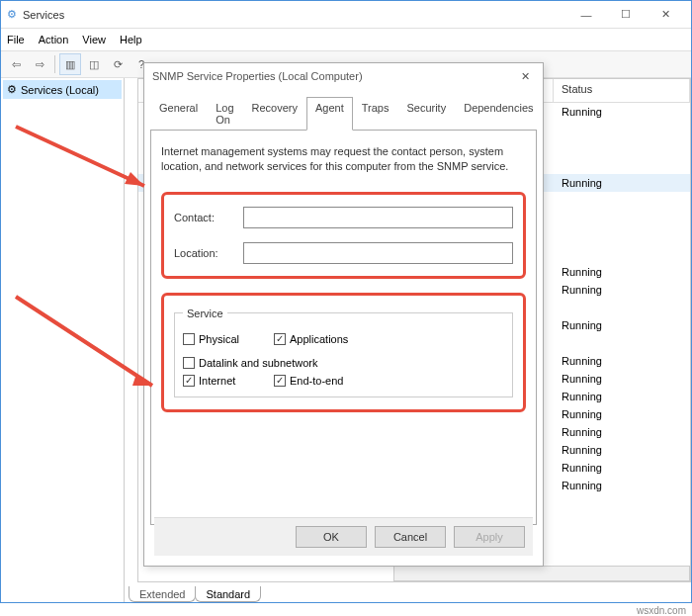  I want to click on dialog-title: SNMP Service Properties (Local Computer), so click(334, 76).